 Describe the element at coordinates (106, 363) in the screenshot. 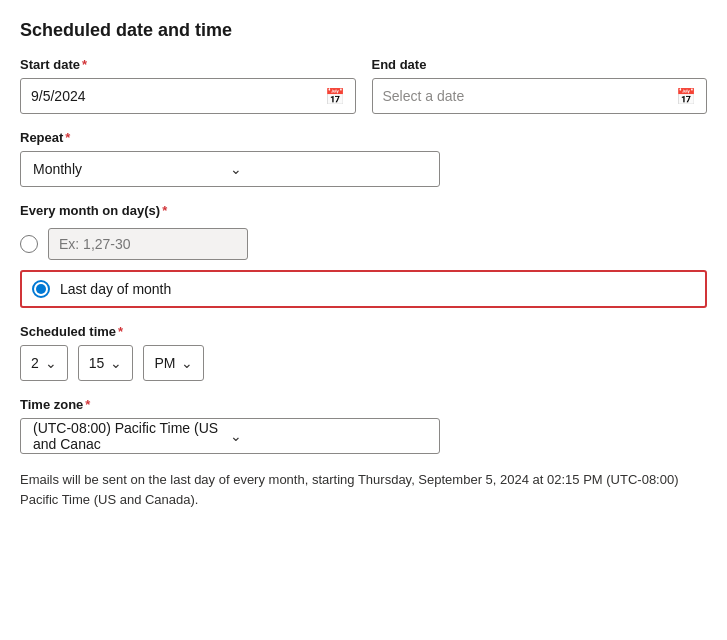

I see `minute-dropdown: 15 ⌄` at that location.